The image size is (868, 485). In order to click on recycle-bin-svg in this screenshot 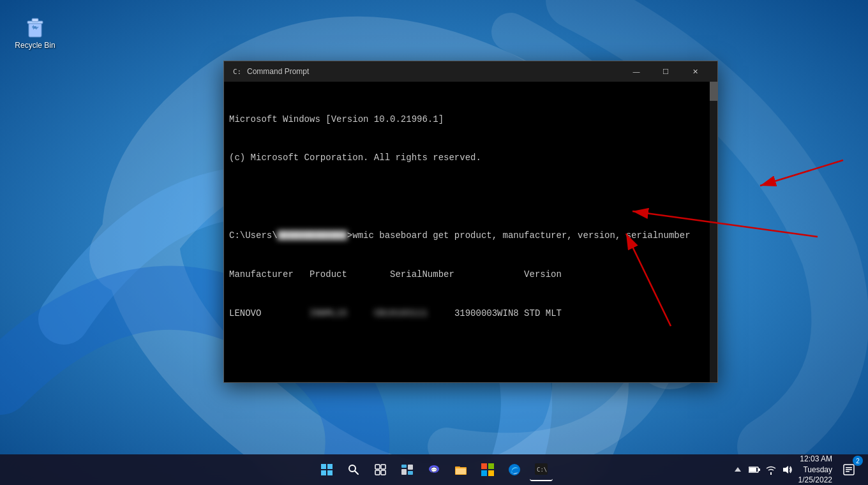, I will do `click(35, 26)`.